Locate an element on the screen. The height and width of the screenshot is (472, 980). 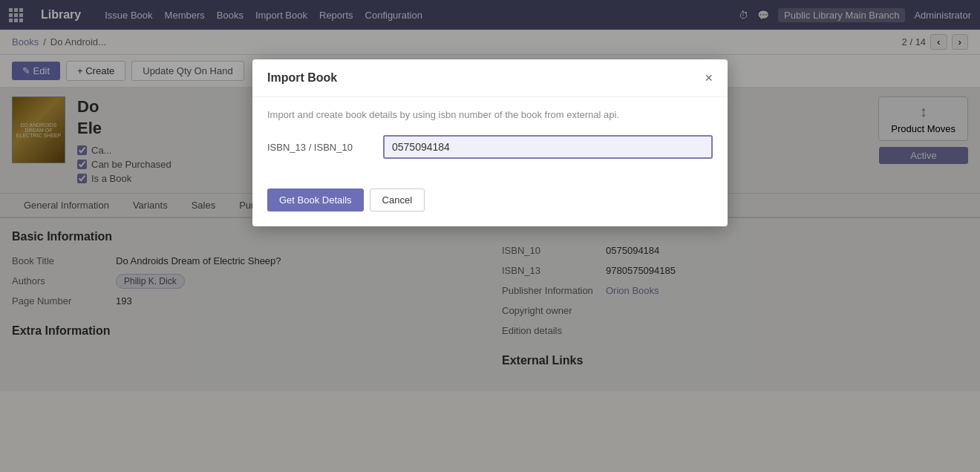
modal-description: Import and create book details by using … is located at coordinates (490, 114).